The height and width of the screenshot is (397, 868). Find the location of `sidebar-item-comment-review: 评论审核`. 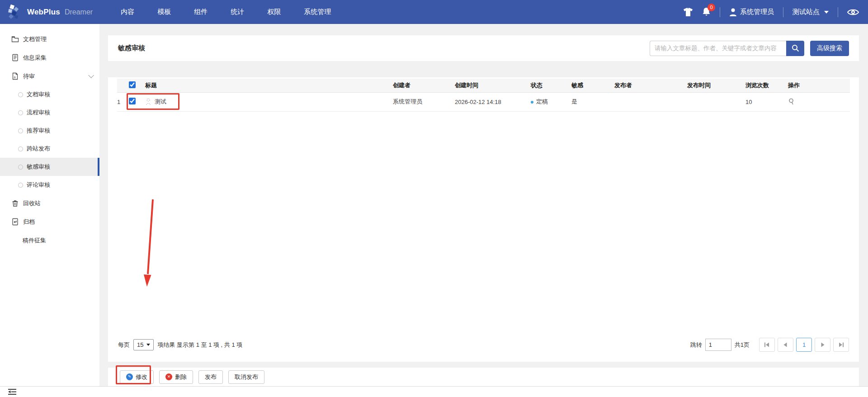

sidebar-item-comment-review: 评论审核 is located at coordinates (50, 185).